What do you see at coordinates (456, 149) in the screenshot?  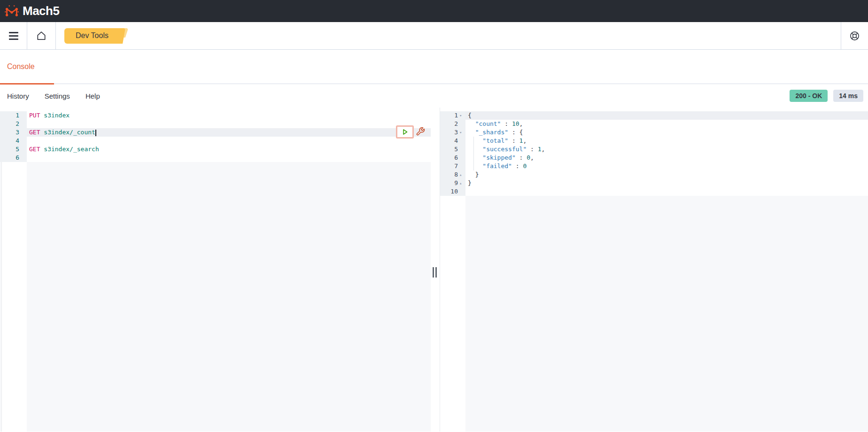 I see `line-number: 5` at bounding box center [456, 149].